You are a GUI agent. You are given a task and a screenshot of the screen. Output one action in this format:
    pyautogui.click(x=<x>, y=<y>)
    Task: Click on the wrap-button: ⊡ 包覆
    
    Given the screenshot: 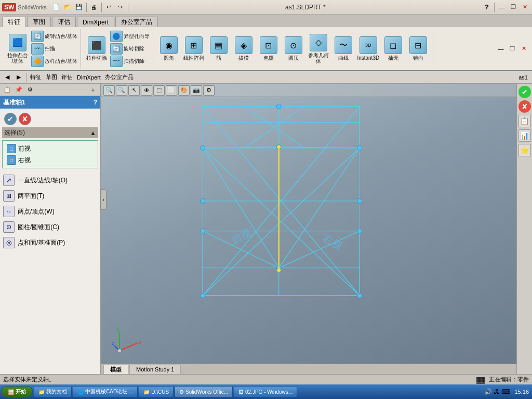 What is the action you would take?
    pyautogui.click(x=269, y=49)
    